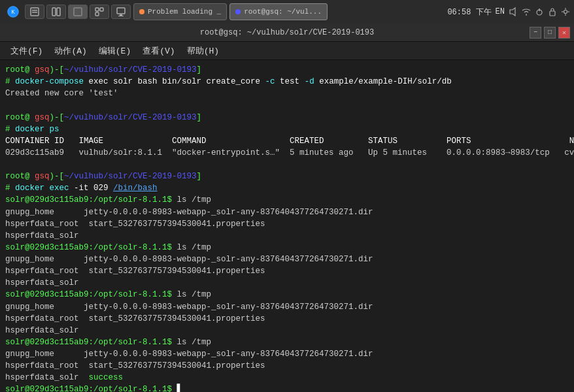 This screenshot has height=392, width=574. Describe the element at coordinates (78, 12) in the screenshot. I see `taskbar-app-group` at that location.